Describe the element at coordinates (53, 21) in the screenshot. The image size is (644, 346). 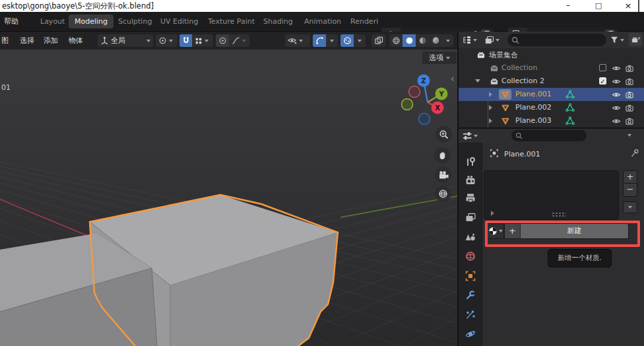
I see `workspace-tab-layout: Layout` at that location.